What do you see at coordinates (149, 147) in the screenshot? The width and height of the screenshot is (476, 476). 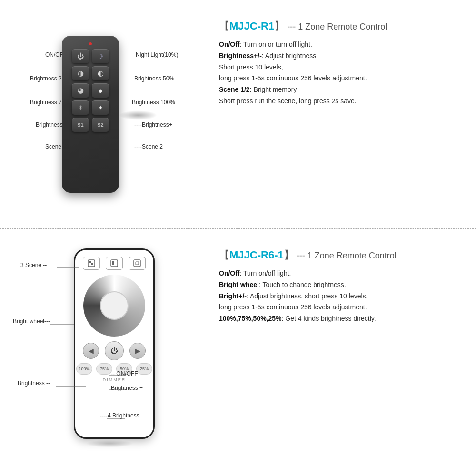 I see `label-scene2: ----Scene 2` at bounding box center [149, 147].